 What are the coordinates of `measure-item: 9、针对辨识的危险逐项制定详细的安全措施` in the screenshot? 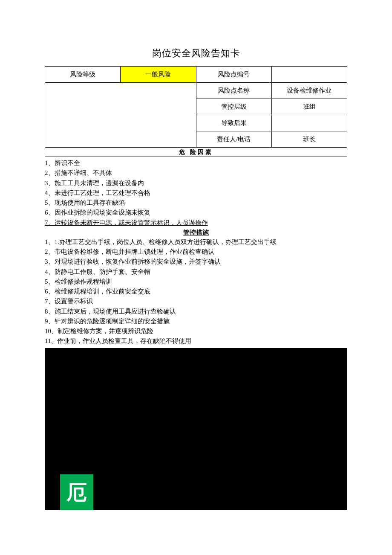 It's located at (196, 322).